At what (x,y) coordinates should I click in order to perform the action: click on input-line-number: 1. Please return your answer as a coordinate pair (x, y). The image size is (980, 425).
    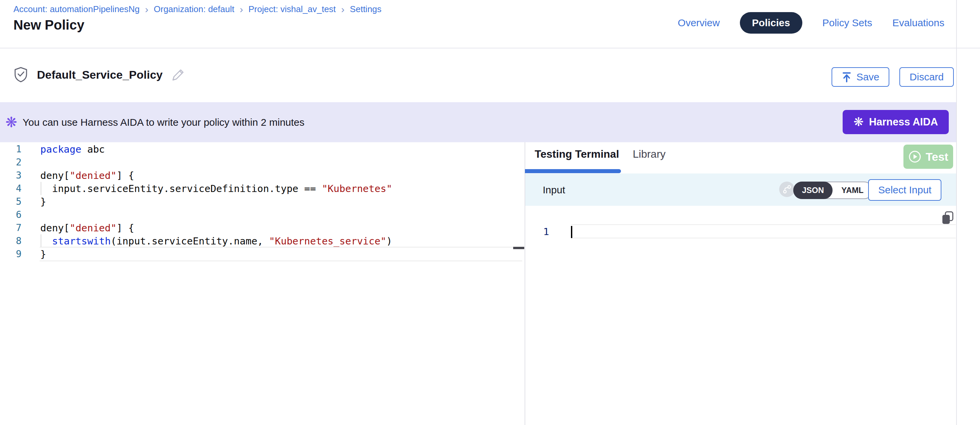
    Looking at the image, I should click on (538, 232).